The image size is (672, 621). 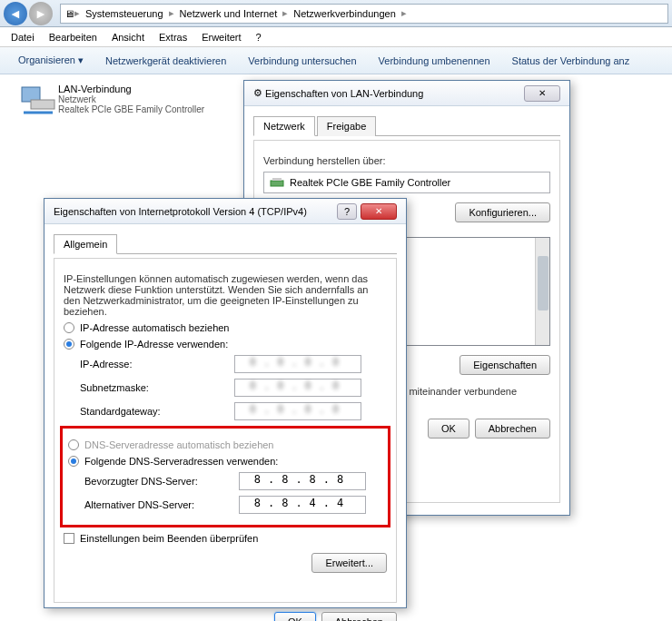 What do you see at coordinates (225, 295) in the screenshot?
I see `intro-text: IP-Einstellungen können automatisch zuge…` at bounding box center [225, 295].